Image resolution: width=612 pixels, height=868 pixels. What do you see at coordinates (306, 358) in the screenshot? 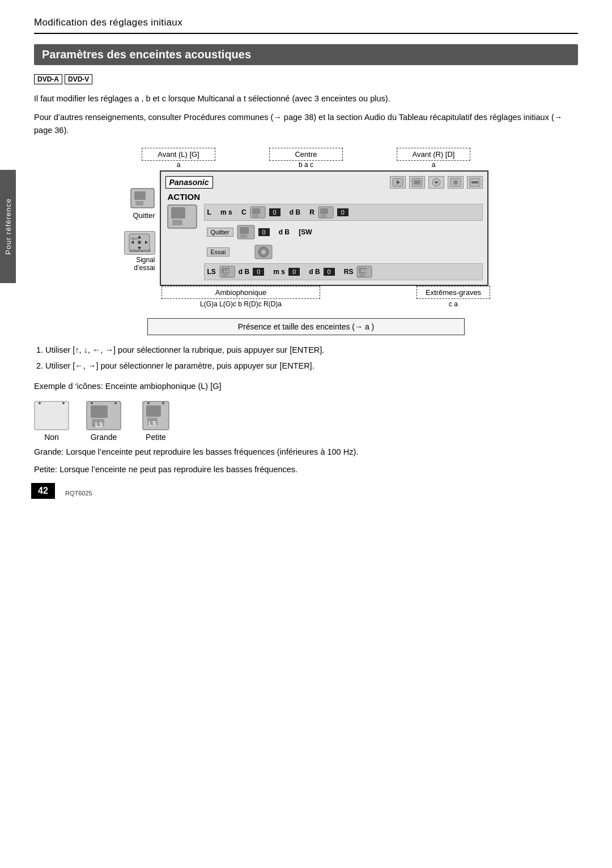
I see `instructions-list: Utiliser [↑, ↓, ←, →] pour sélectionner …` at bounding box center [306, 358].